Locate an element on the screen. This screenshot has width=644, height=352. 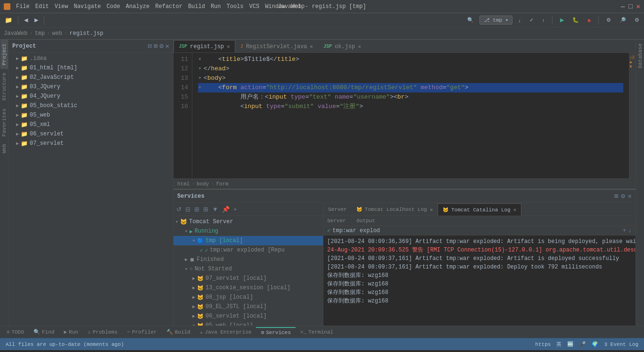
services-expand-btn: ⊞ is located at coordinates (197, 210).